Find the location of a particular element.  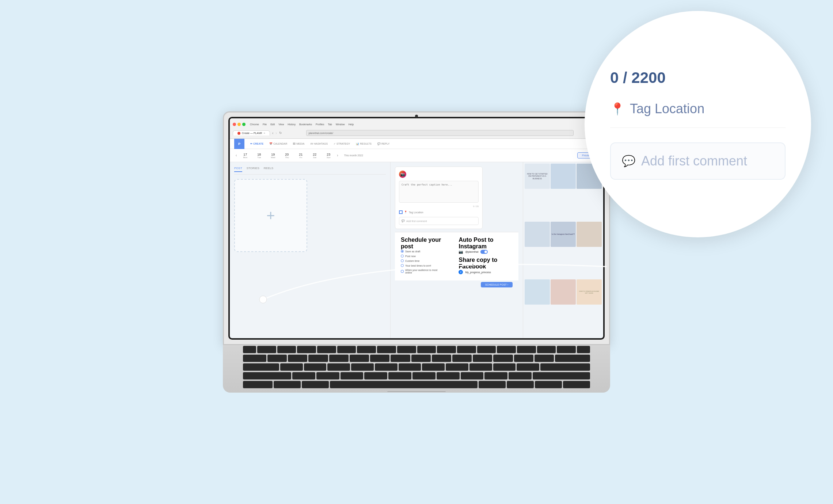

option-post-now: Post now is located at coordinates (422, 256).